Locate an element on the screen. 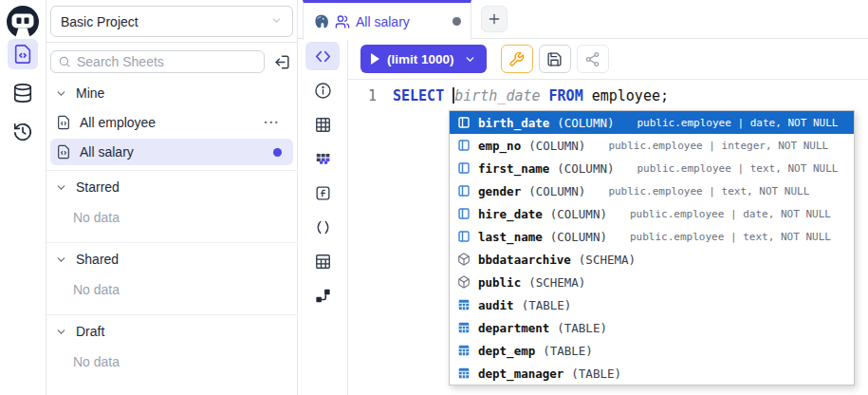 Image resolution: width=868 pixels, height=395 pixels. autocomplete-item: emp_no (COLUMN) public.employee | intege… is located at coordinates (652, 145).